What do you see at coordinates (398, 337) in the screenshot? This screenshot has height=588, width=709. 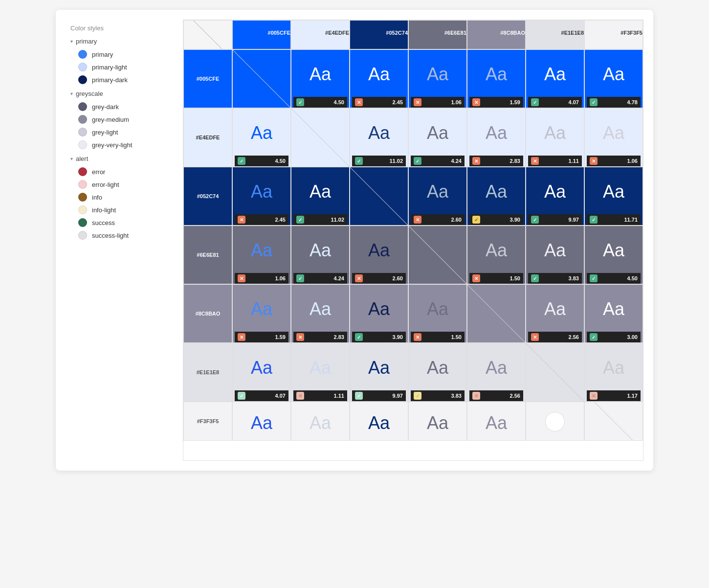 I see `score-value: 3.90` at bounding box center [398, 337].